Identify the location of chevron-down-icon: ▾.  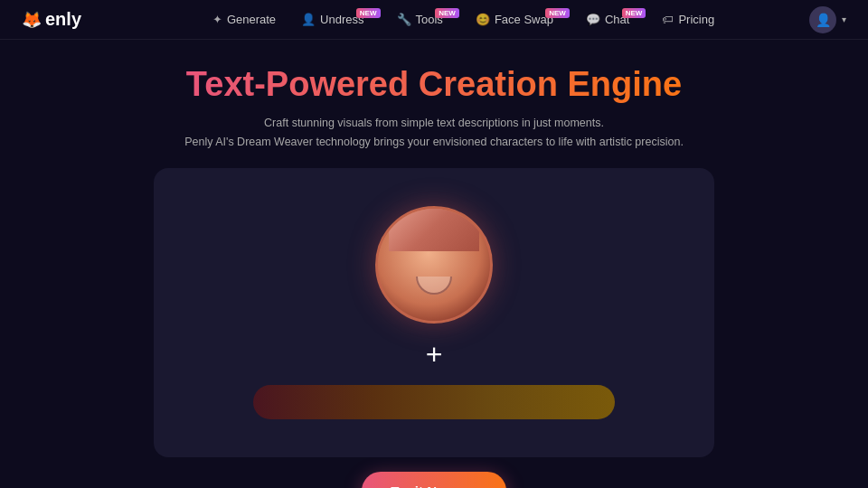
(844, 20).